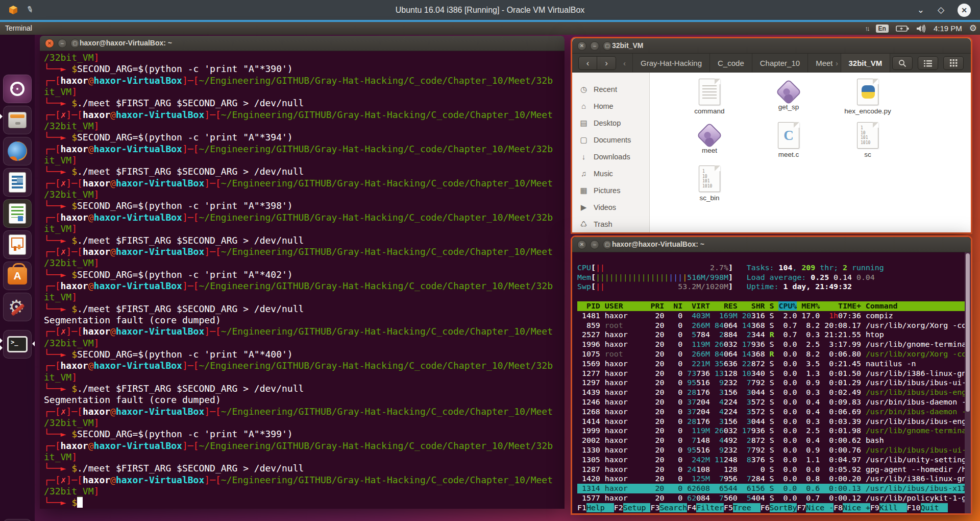  What do you see at coordinates (868, 100) in the screenshot?
I see `file-item-hex_encode.py: hex_encode.py` at bounding box center [868, 100].